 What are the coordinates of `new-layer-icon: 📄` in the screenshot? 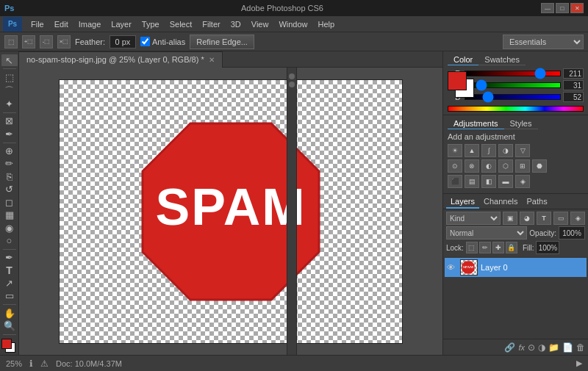 It's located at (567, 347).